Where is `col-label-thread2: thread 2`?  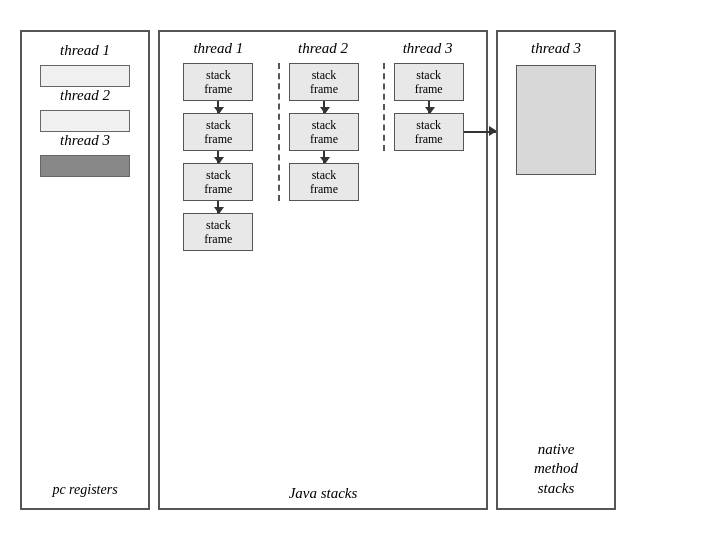
col-label-thread2: thread 2 is located at coordinates (323, 48).